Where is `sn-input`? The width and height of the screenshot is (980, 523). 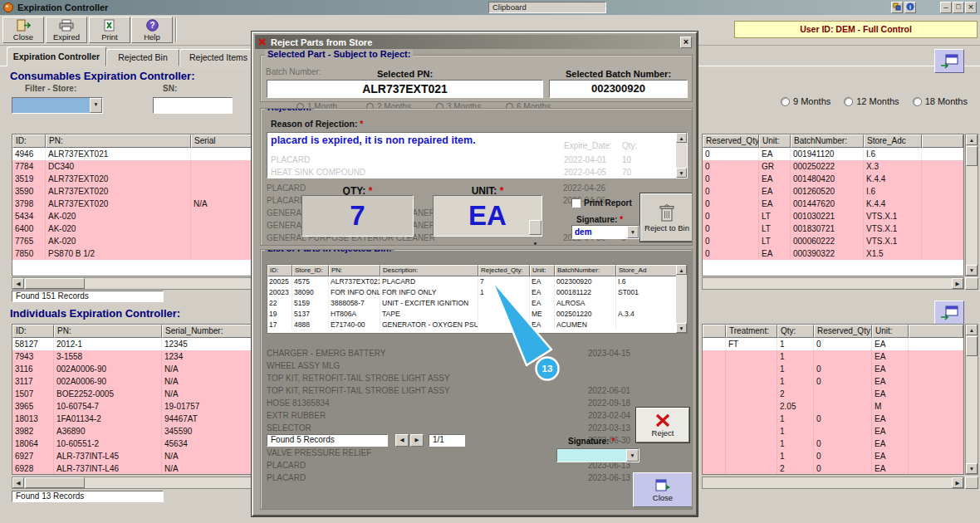 sn-input is located at coordinates (193, 105).